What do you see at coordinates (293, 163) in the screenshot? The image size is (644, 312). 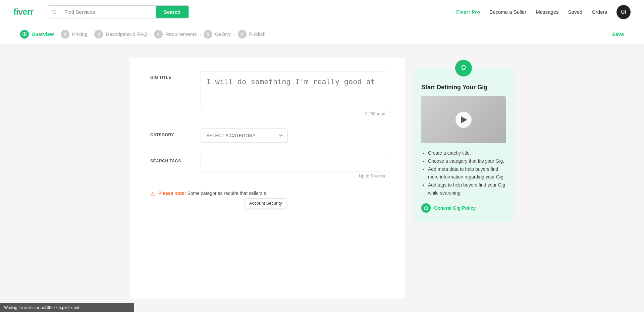 I see `search-tags-input` at bounding box center [293, 163].